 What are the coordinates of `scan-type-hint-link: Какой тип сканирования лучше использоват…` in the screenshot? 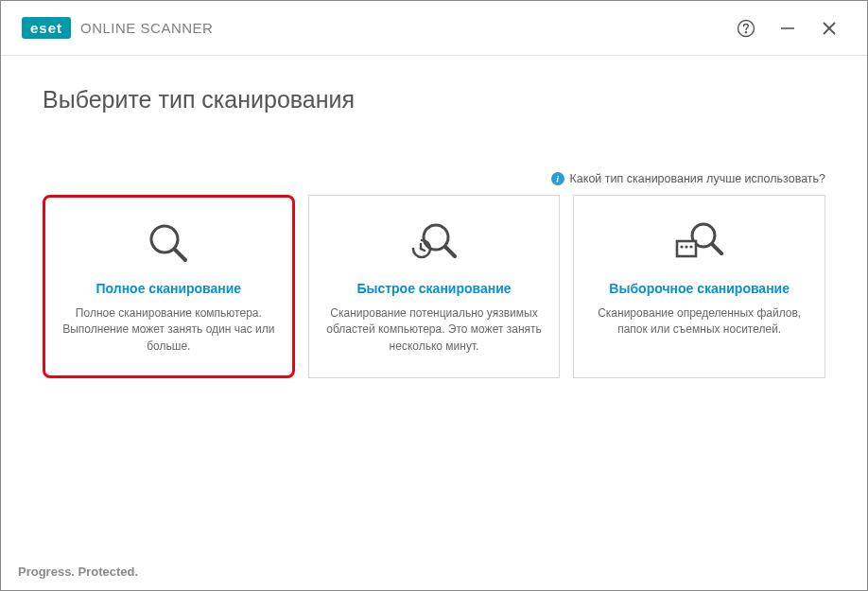 It's located at (698, 179).